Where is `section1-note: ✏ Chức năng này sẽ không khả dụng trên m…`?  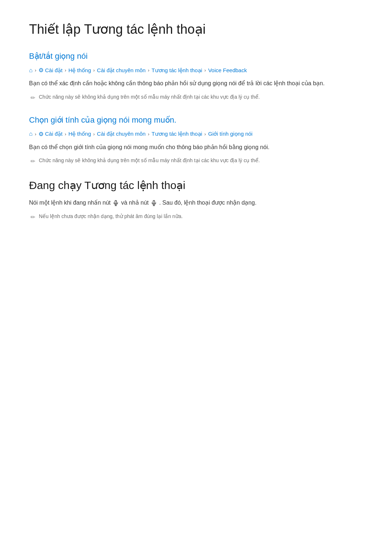 section1-note: ✏ Chức năng này sẽ không khả dụng trên m… is located at coordinates (197, 98).